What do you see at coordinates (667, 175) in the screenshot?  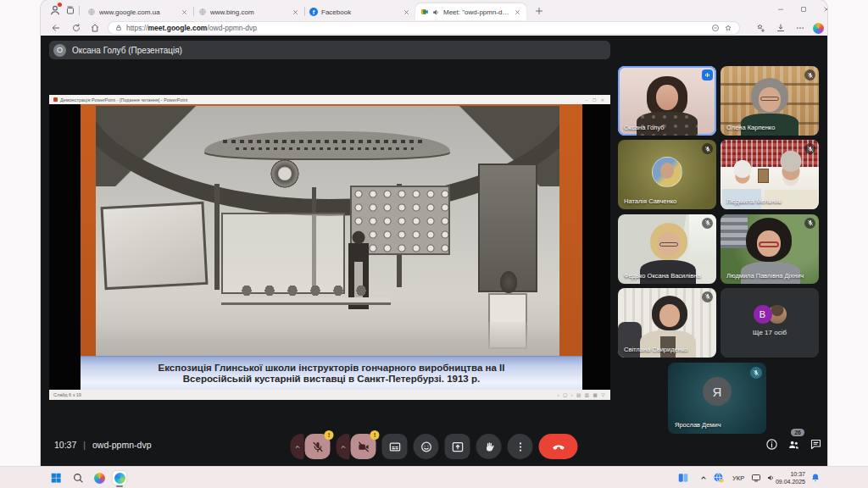 I see `participant-tile: Наталія Савченко` at bounding box center [667, 175].